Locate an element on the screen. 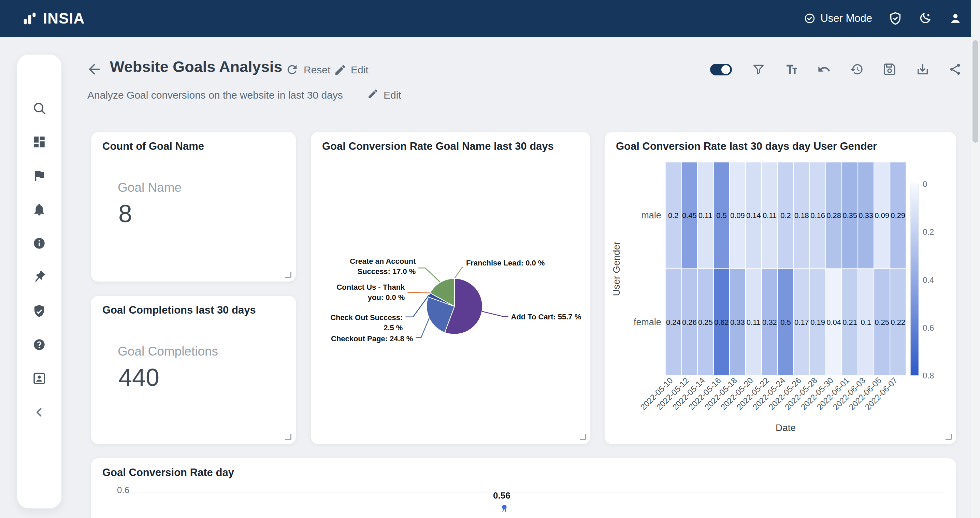 Image resolution: width=980 pixels, height=518 pixels. sidebar-item-dashboard is located at coordinates (39, 142).